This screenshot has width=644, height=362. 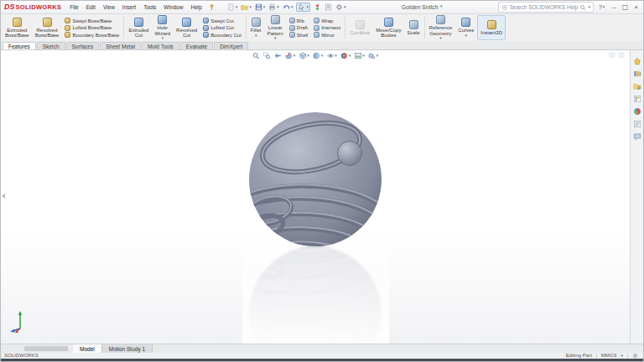 What do you see at coordinates (414, 28) in the screenshot?
I see `ribbon-scale-button: Scale` at bounding box center [414, 28].